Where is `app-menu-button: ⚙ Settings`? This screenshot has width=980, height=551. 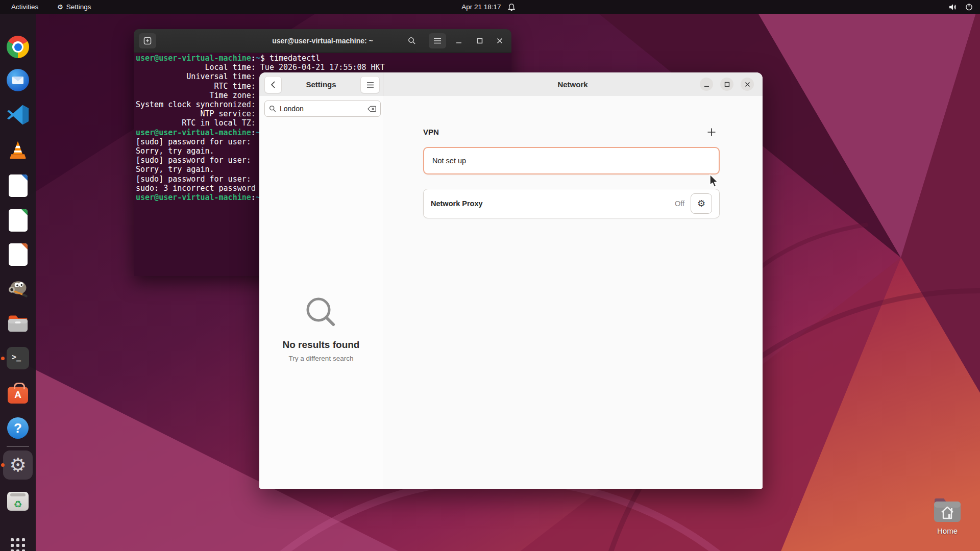
app-menu-button: ⚙ Settings is located at coordinates (74, 7).